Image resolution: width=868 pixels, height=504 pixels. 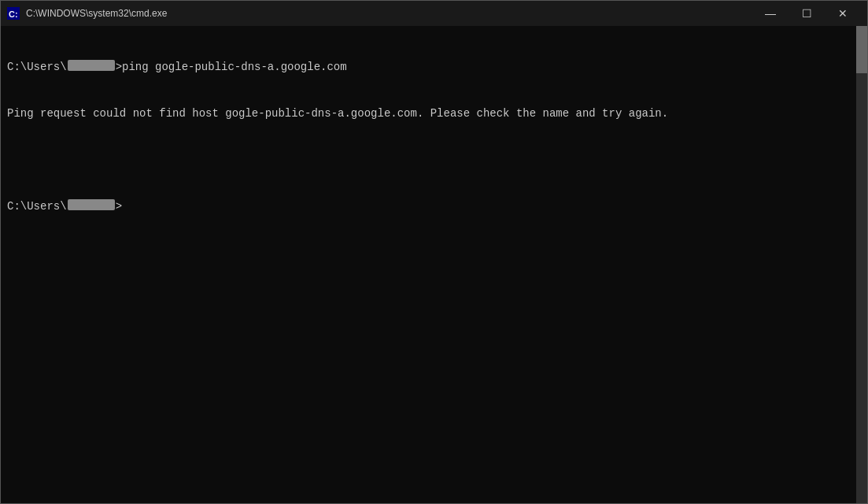 What do you see at coordinates (231, 68) in the screenshot?
I see `command-text: >ping gogle-public-dns-a.google.com` at bounding box center [231, 68].